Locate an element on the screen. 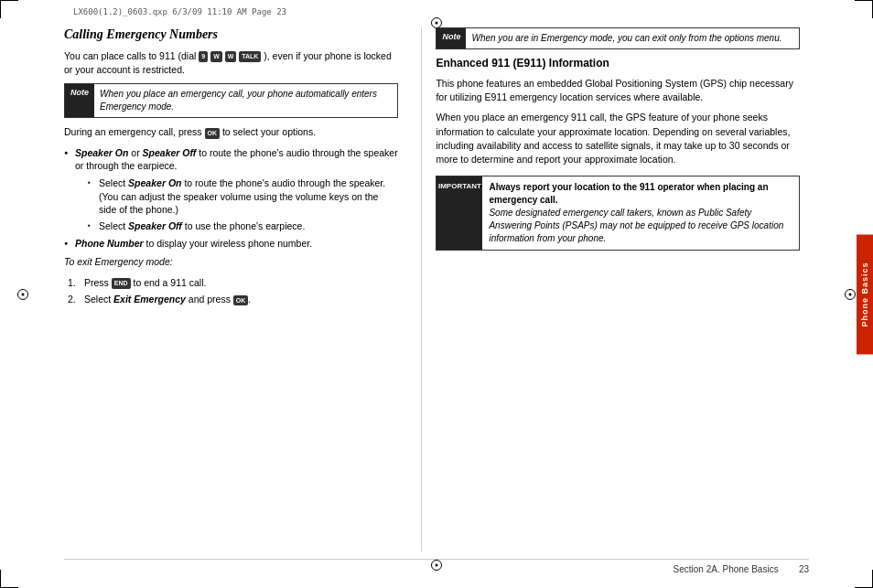 Image resolution: width=873 pixels, height=588 pixels. exit-title: To exit Emergency mode: is located at coordinates (231, 262).